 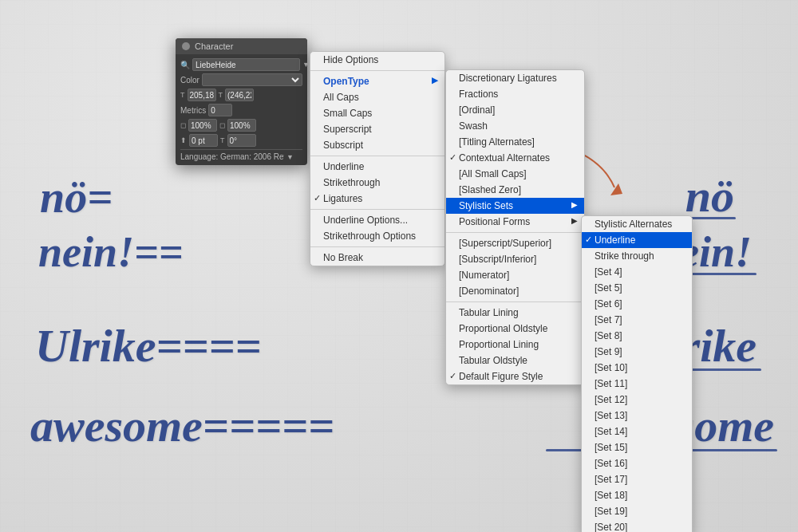 I want to click on slashed-zero-item: [Slashed Zero], so click(x=516, y=190).